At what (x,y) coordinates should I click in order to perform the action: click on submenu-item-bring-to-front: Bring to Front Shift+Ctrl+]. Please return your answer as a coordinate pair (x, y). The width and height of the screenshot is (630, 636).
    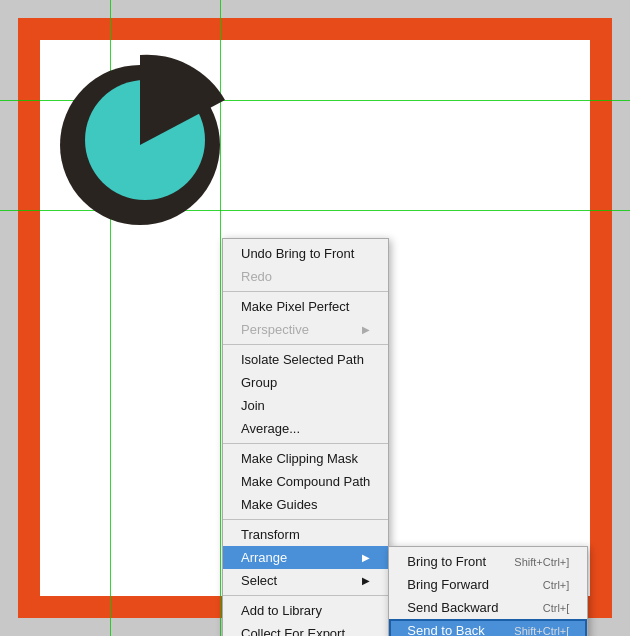
    Looking at the image, I should click on (488, 562).